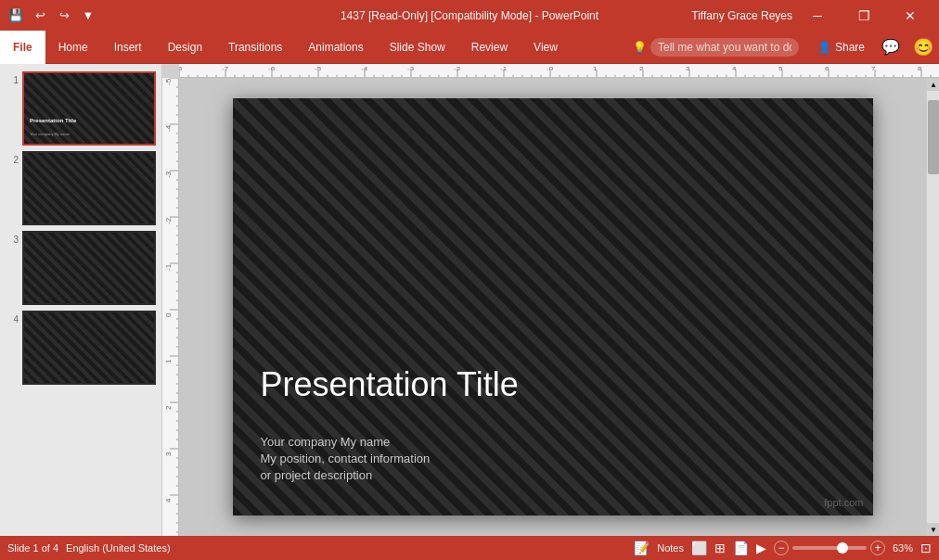 The image size is (939, 560). What do you see at coordinates (640, 47) in the screenshot?
I see `lightbulb-icon: 💡` at bounding box center [640, 47].